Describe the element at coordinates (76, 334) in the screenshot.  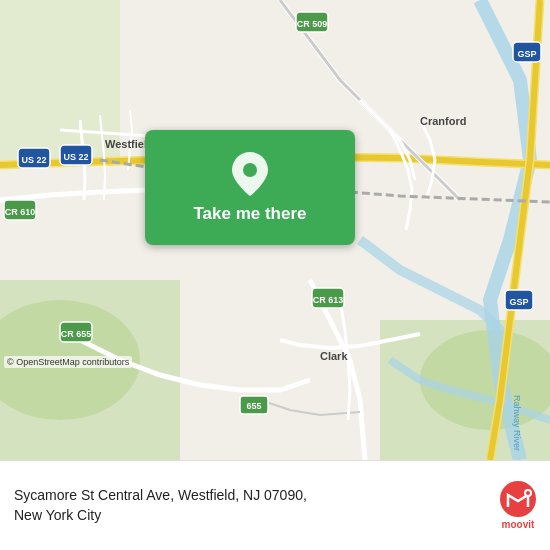
I see `svg-text: CR 655` at that location.